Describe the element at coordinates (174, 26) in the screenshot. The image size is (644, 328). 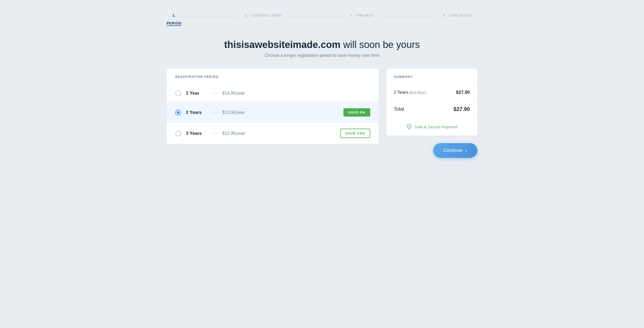
I see `step-period-underline` at that location.